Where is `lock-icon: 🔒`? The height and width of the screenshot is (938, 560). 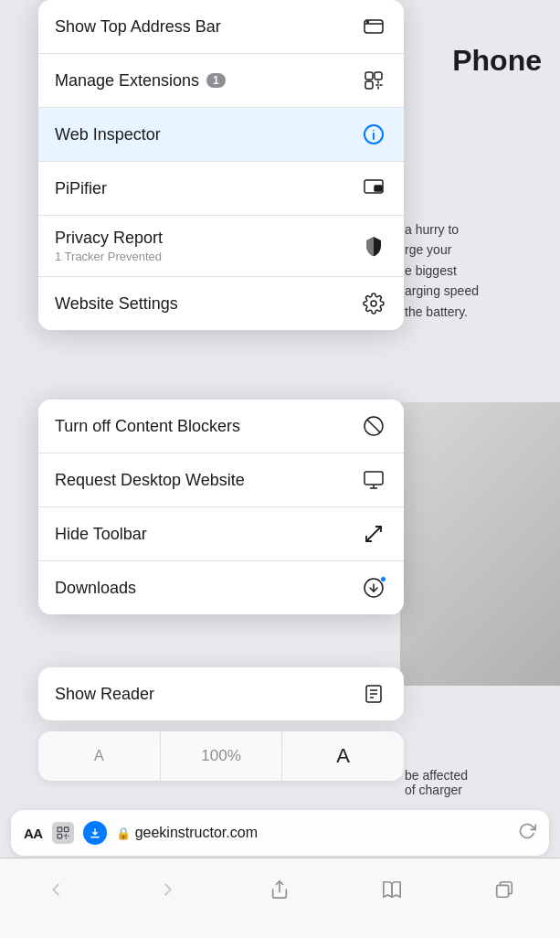 lock-icon: 🔒 is located at coordinates (123, 834).